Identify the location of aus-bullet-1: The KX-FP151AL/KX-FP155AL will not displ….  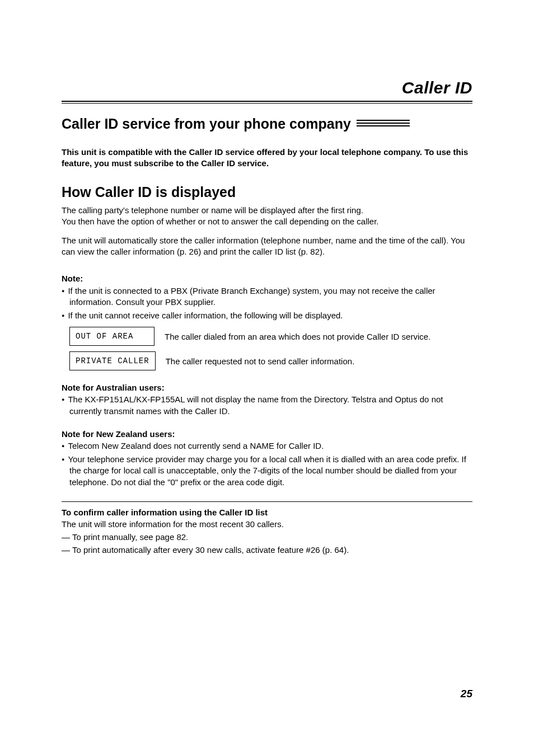
(267, 405).